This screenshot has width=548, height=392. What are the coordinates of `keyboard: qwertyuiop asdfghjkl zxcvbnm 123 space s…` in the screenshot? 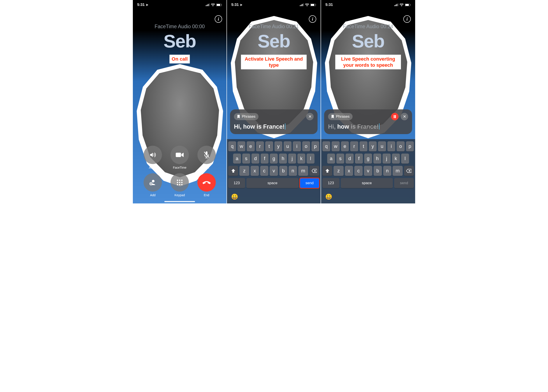 It's located at (368, 171).